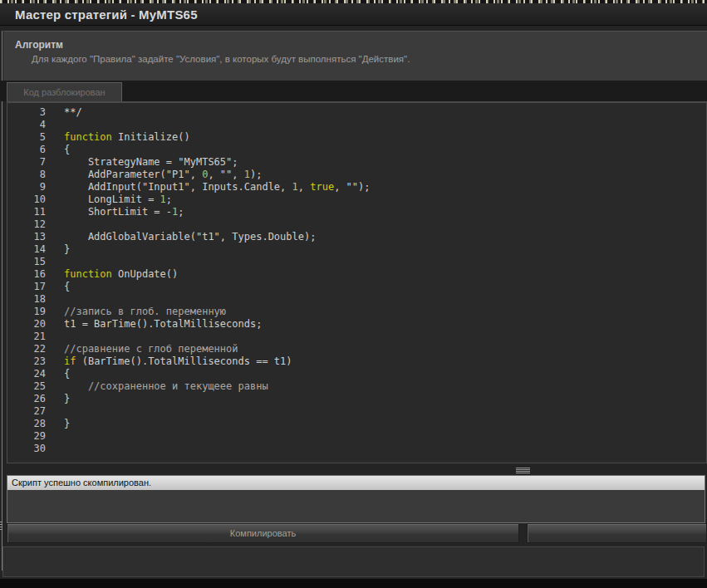 The height and width of the screenshot is (588, 707). I want to click on code-line: 7 StrategyName = "MyMTS65";, so click(357, 163).